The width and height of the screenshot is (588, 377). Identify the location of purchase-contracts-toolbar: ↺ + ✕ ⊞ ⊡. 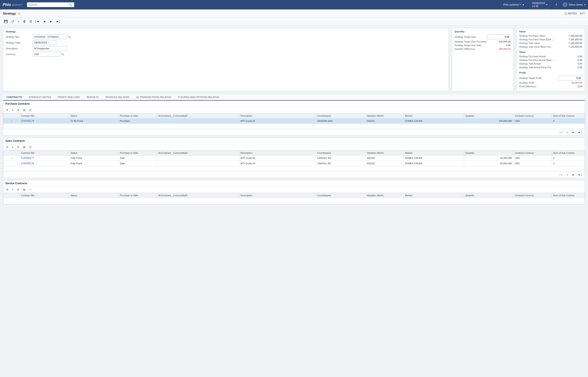
(294, 110).